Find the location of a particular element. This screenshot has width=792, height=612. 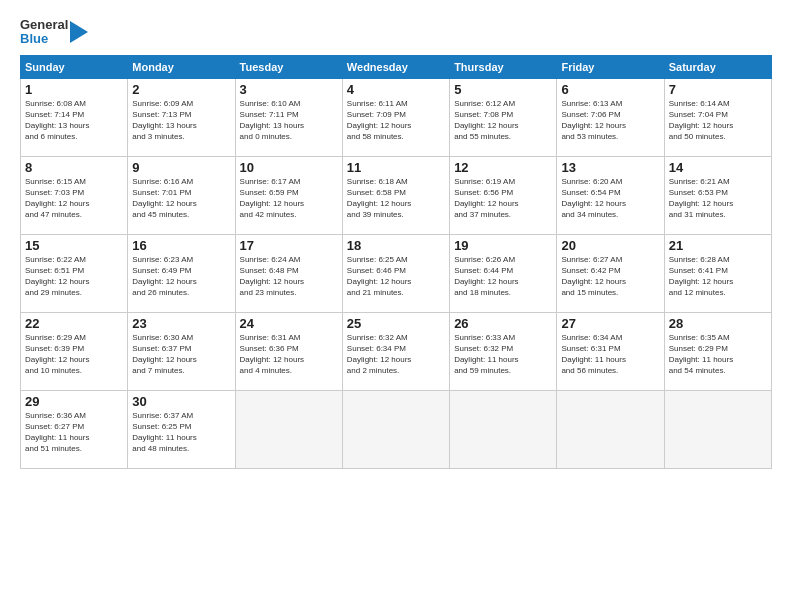

calendar-day: 16Sunrise: 6:23 AM Sunset: 6:49 PM Dayli… is located at coordinates (182, 273).